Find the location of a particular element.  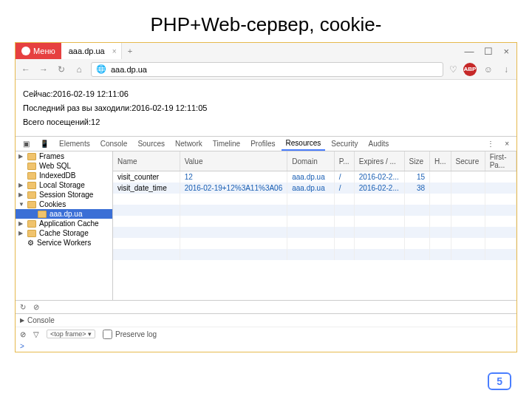

devtools-tab-timeline: Timeline is located at coordinates (226, 143).